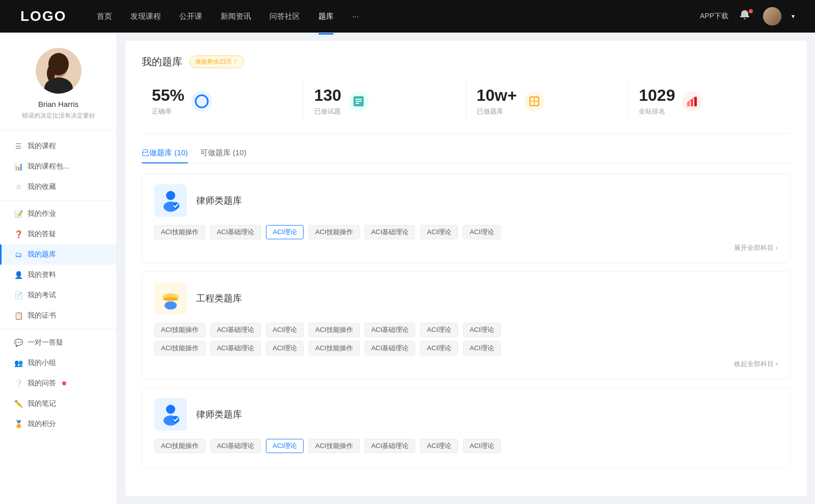  Describe the element at coordinates (191, 16) in the screenshot. I see `nav-open: 公开课` at that location.